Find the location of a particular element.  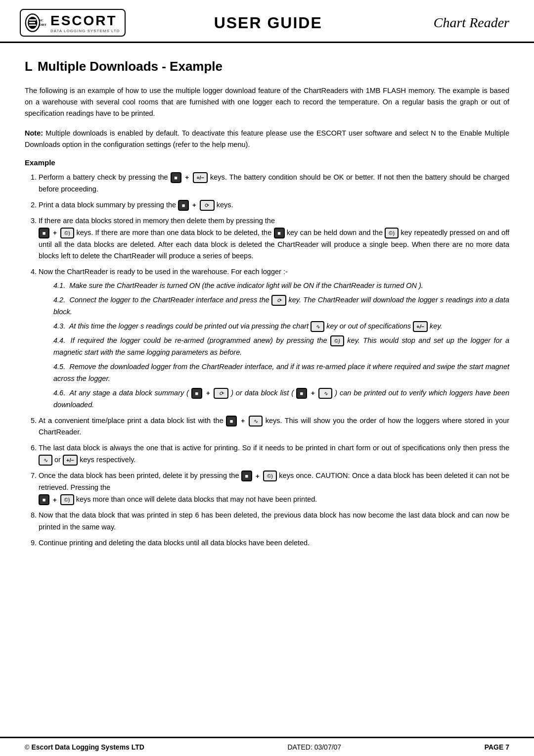

substep-num-4-3: 4.3. is located at coordinates (59, 326).